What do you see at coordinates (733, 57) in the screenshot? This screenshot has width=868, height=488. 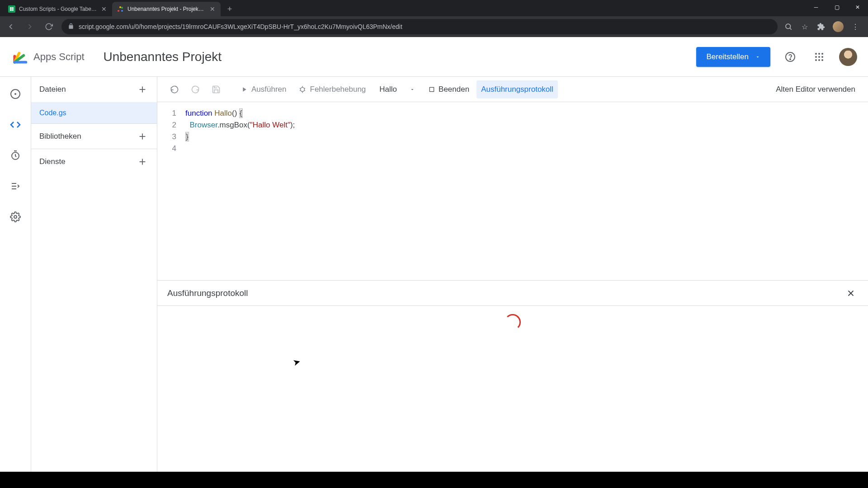 I see `deploy-button: Bereitstellen` at bounding box center [733, 57].